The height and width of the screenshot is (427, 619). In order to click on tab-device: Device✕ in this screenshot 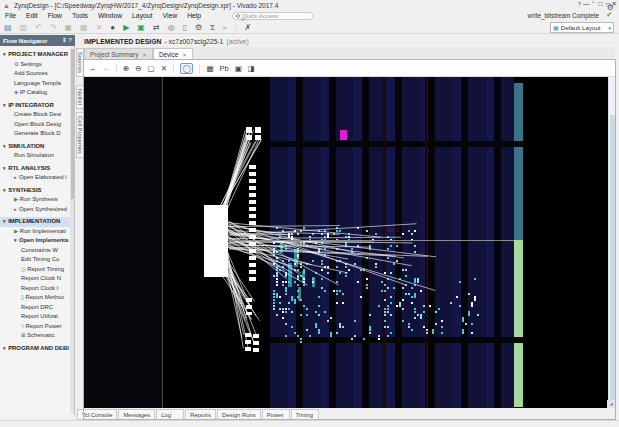, I will do `click(173, 54)`.